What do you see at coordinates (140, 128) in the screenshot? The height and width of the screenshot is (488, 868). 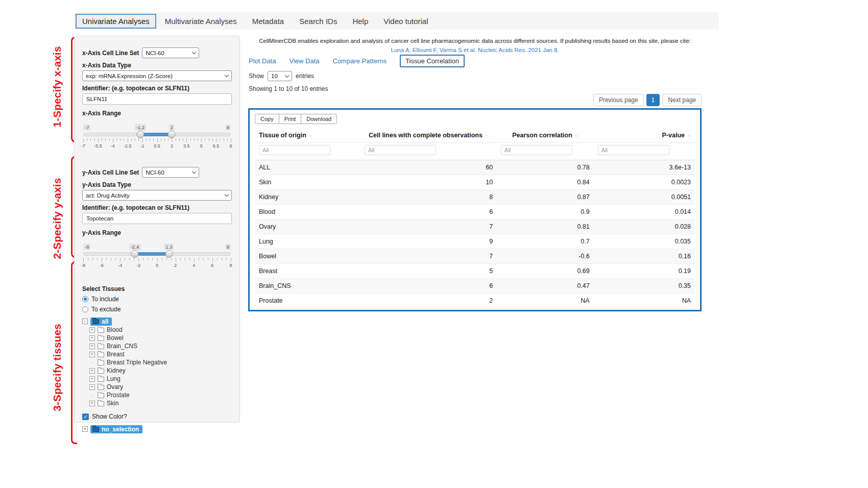 I see `slider-from-label: -1.2` at bounding box center [140, 128].